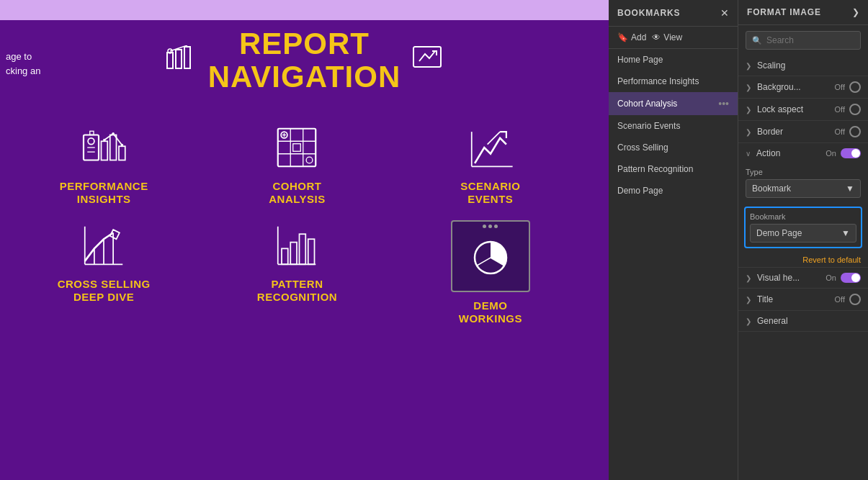 The image size is (868, 480). Describe the element at coordinates (748, 88) in the screenshot. I see `bg-chevron: ❯` at that location.